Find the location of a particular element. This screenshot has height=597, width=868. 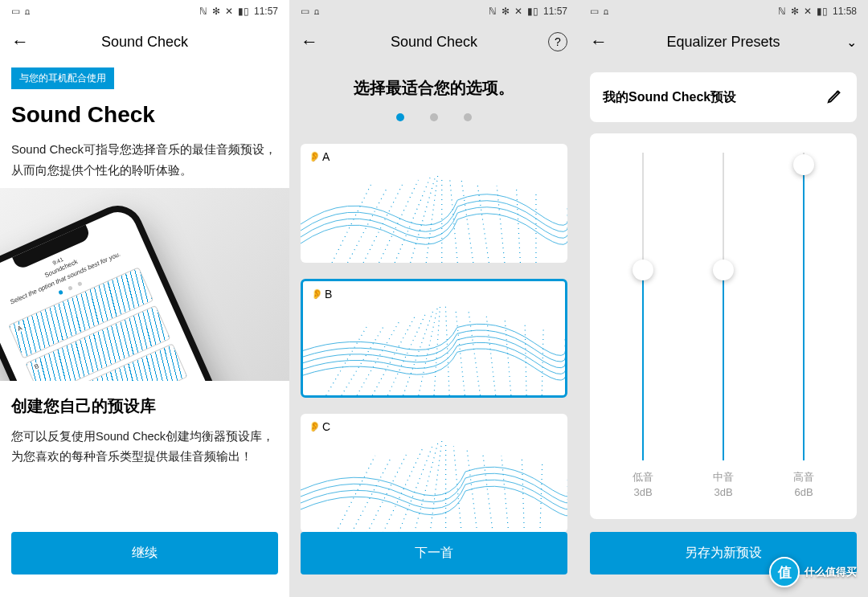

library-heading: 创建您自己的预设库 is located at coordinates (145, 407).